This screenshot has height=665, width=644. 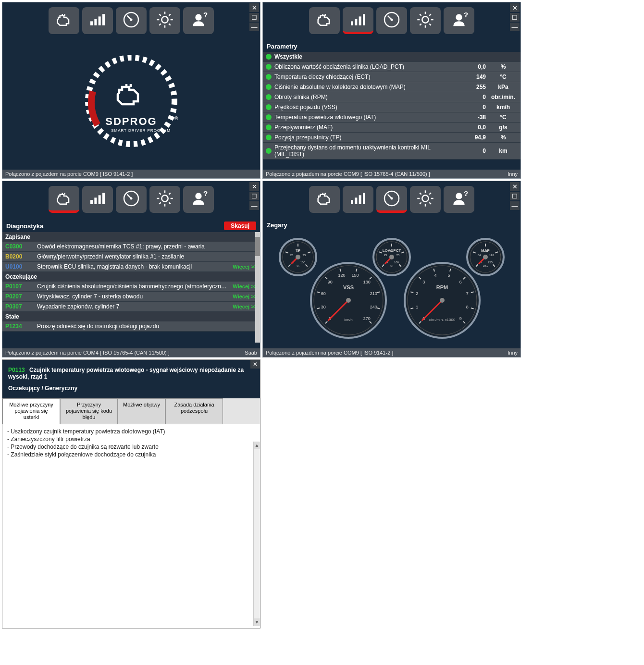 What do you see at coordinates (131, 297) in the screenshot?
I see `dtc-row: P0207 Wtryskiwacz, cylinder 7 - usterka …` at bounding box center [131, 297].